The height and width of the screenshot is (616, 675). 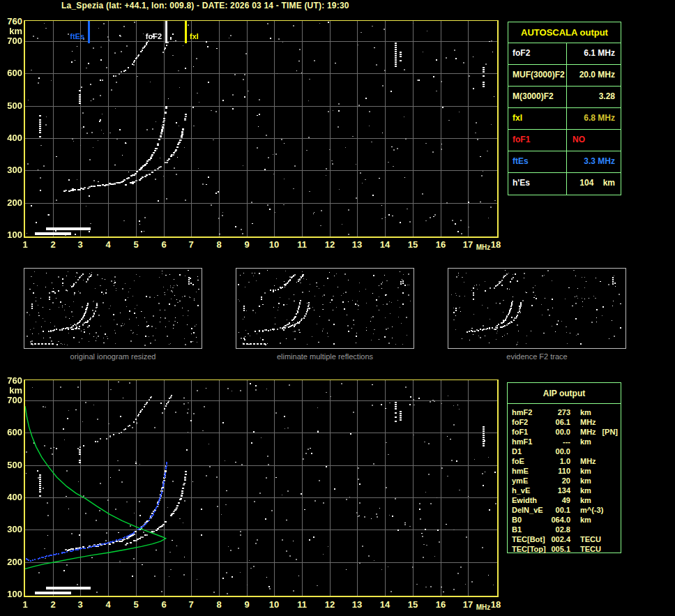 What do you see at coordinates (559, 412) in the screenshot?
I see `aip-value: 273` at bounding box center [559, 412].